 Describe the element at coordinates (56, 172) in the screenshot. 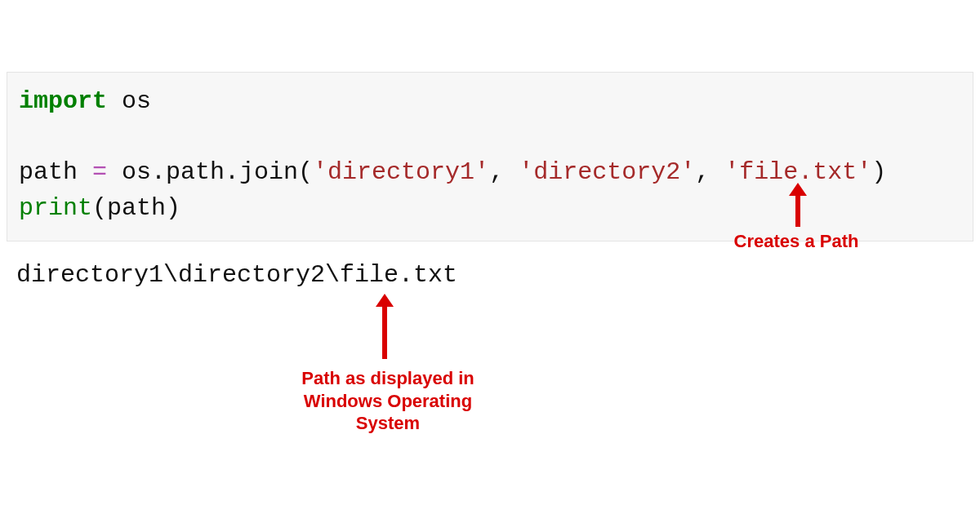

I see `var-path: path` at that location.